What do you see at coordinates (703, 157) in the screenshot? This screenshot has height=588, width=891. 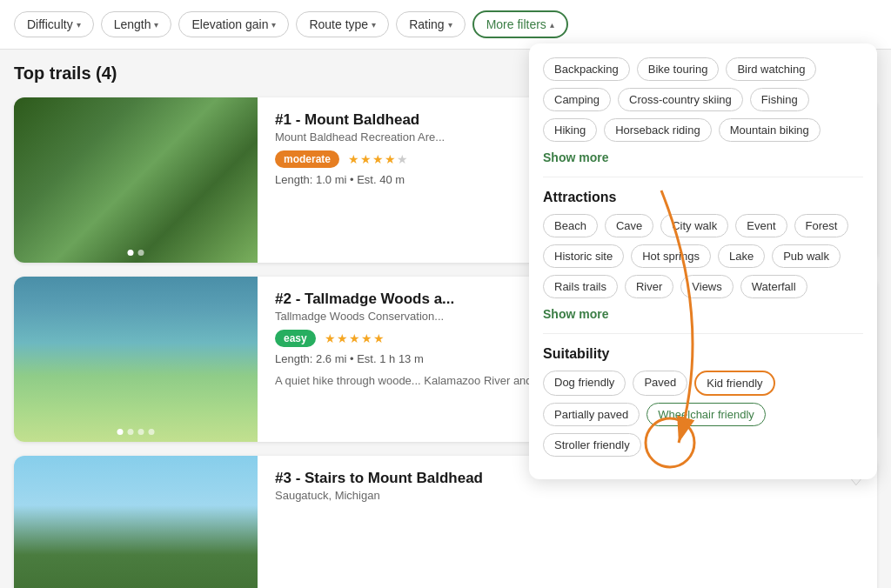 I see `show-more-activities: Show more` at bounding box center [703, 157].